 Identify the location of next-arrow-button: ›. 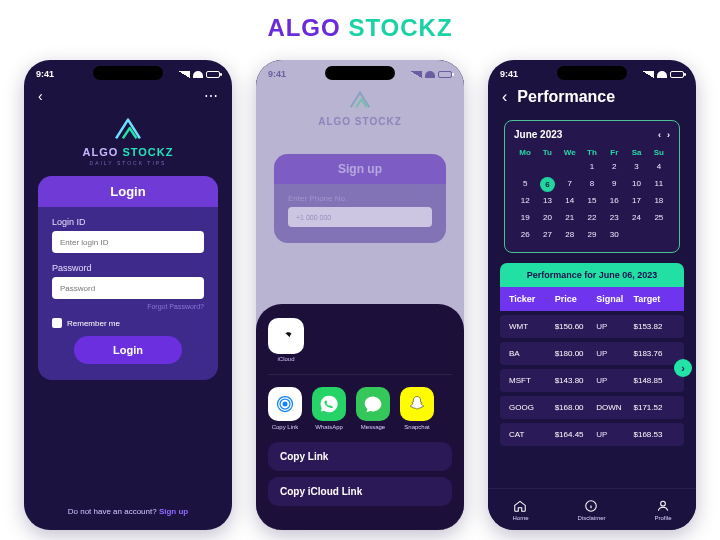
(683, 368).